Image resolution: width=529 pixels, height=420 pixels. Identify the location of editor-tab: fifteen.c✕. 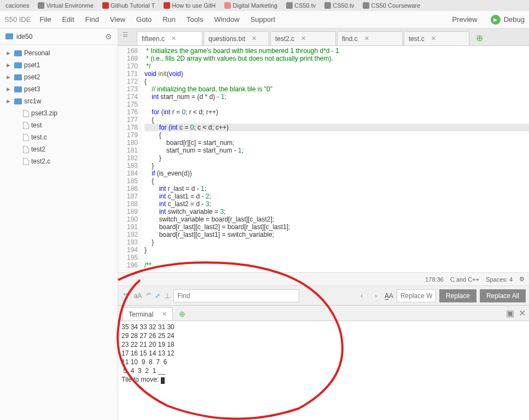
(170, 38).